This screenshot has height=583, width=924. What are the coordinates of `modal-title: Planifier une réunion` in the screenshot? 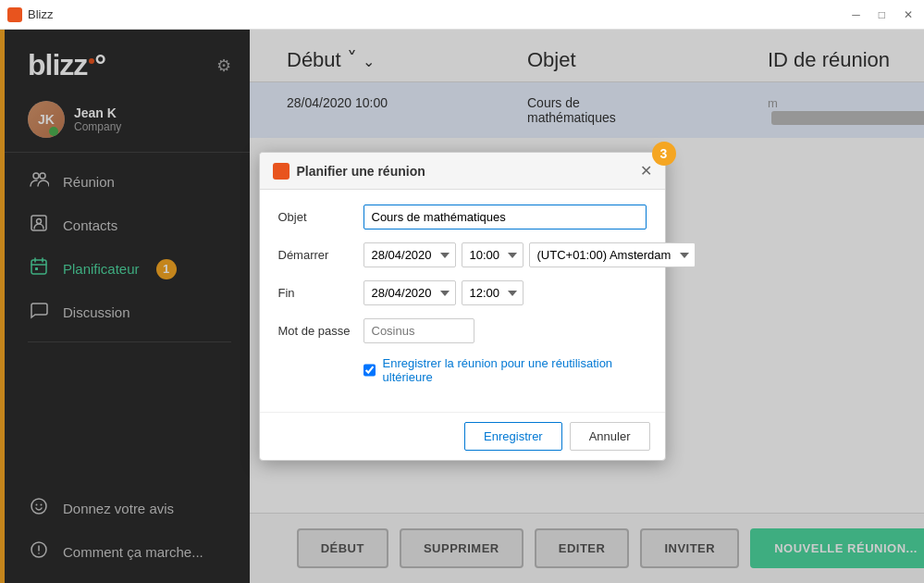 It's located at (464, 171).